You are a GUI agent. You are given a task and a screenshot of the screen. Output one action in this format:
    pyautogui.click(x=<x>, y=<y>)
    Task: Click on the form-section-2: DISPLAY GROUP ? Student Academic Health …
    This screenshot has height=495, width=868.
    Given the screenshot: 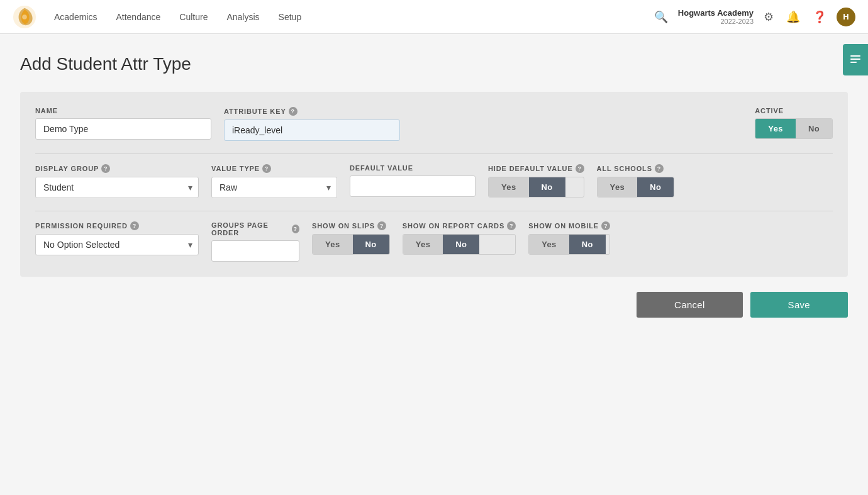 What is the action you would take?
    pyautogui.click(x=434, y=181)
    